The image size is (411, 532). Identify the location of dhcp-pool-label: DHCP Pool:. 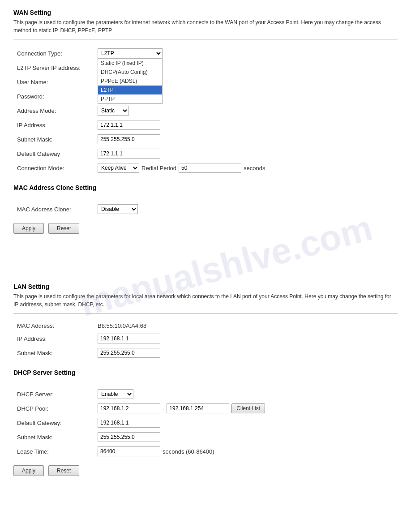
(54, 408).